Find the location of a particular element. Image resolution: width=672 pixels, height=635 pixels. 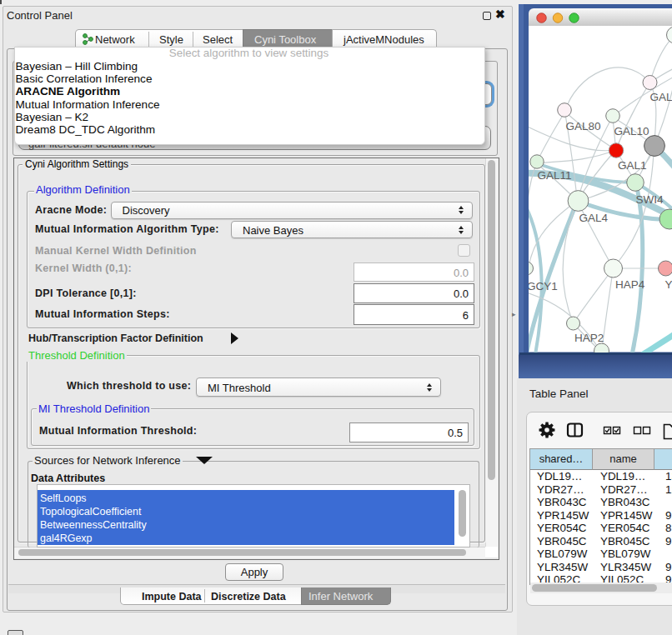

svg-text: GAL2 is located at coordinates (660, 97).